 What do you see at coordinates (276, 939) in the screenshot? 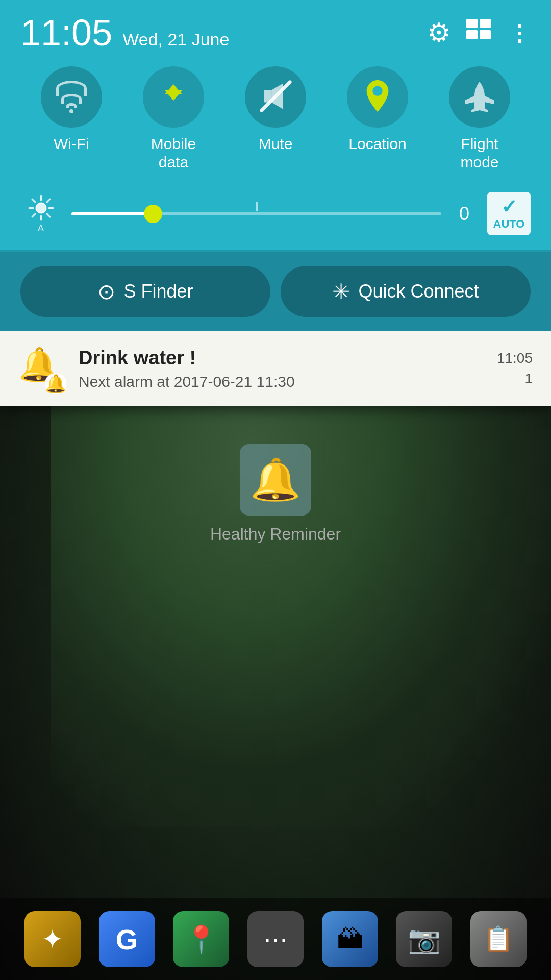
I see `dock-icon-messages: ⋯` at bounding box center [276, 939].